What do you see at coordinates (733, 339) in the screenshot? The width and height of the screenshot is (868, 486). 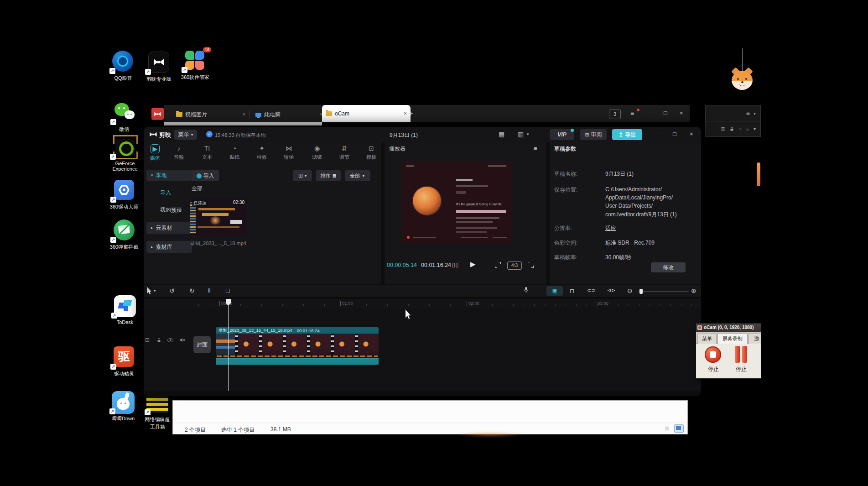 I see `ocam-tab-screen-record: 屏幕录制` at bounding box center [733, 339].